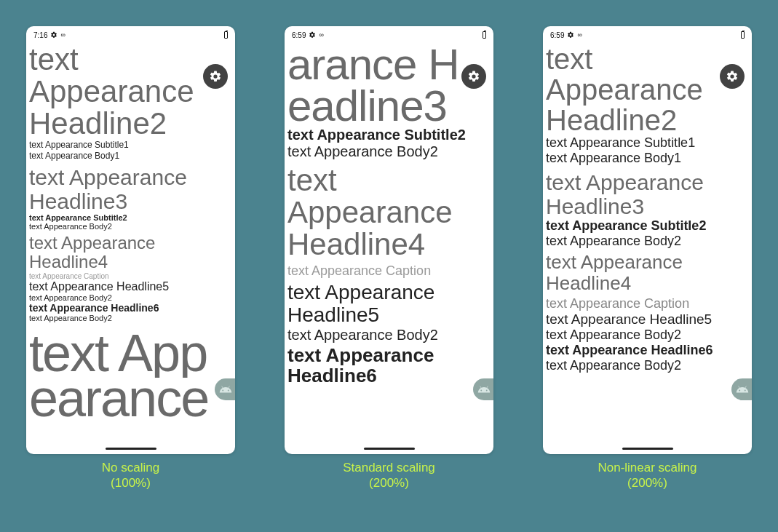  Describe the element at coordinates (390, 376) in the screenshot. I see `text-headline6: Headline6` at that location.